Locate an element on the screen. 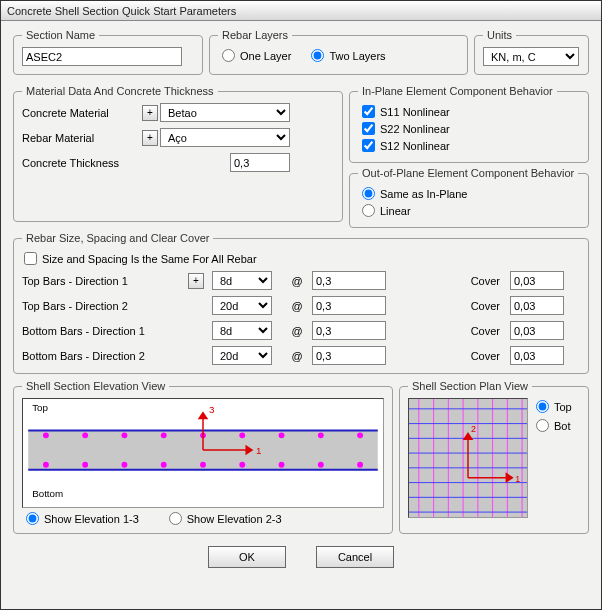  concrete-thickness-label: Concrete Thickness is located at coordinates (82, 163).